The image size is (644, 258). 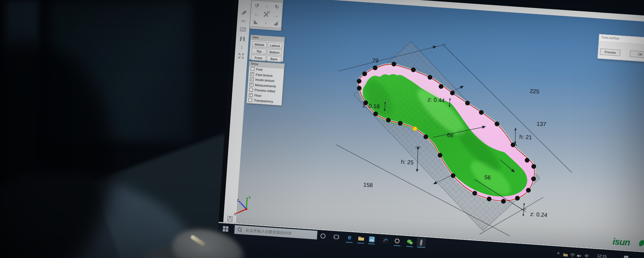 What do you see at coordinates (256, 14) in the screenshot?
I see `pan-left-icon: ←` at bounding box center [256, 14].